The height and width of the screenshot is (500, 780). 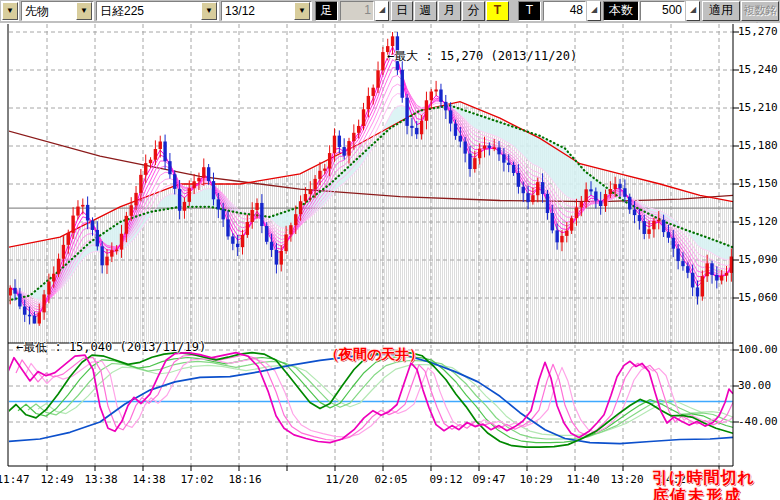 What do you see at coordinates (57, 480) in the screenshot?
I see `time-axis-label: 12:49` at bounding box center [57, 480].